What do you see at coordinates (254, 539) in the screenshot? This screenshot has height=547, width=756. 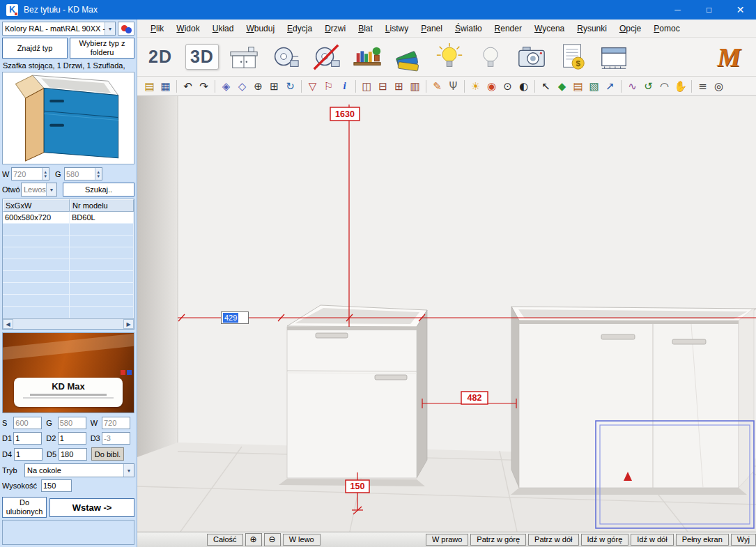 I see `zoom-in-button: ⊕` at bounding box center [254, 539].